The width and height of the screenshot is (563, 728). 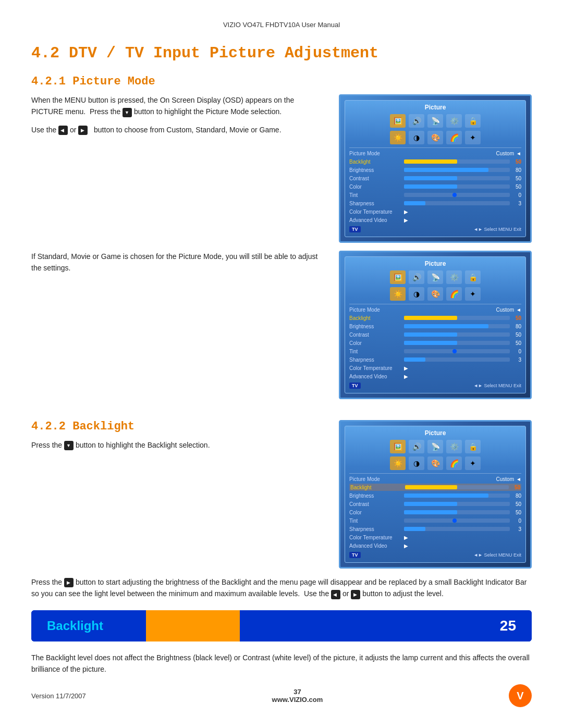 What do you see at coordinates (517, 343) in the screenshot?
I see `osd-col-num-2: 50` at bounding box center [517, 343].